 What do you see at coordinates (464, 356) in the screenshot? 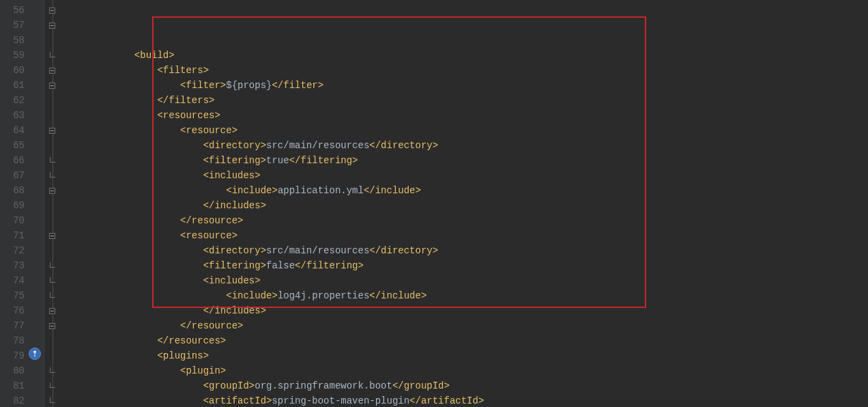
I see `code-line: <plugins>` at bounding box center [464, 356].